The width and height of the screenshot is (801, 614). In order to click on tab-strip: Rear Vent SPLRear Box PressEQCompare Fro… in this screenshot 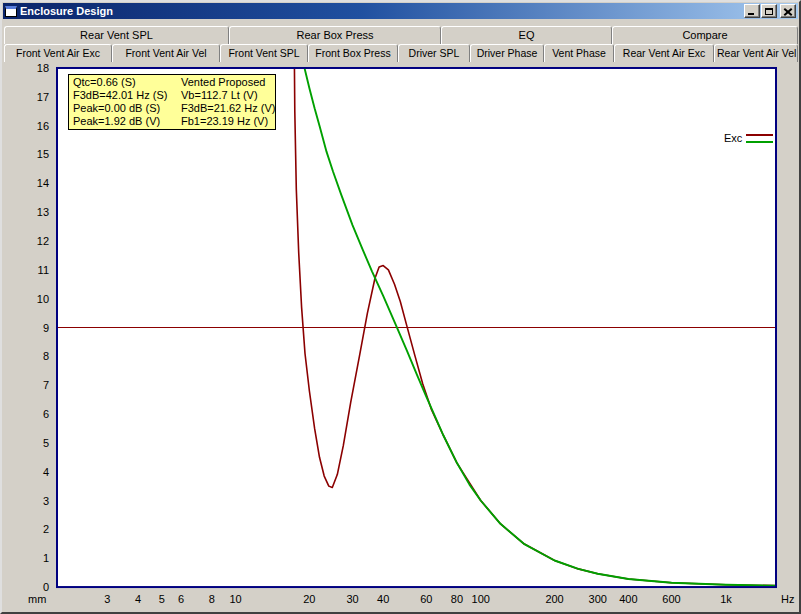, I will do `click(400, 41)`.